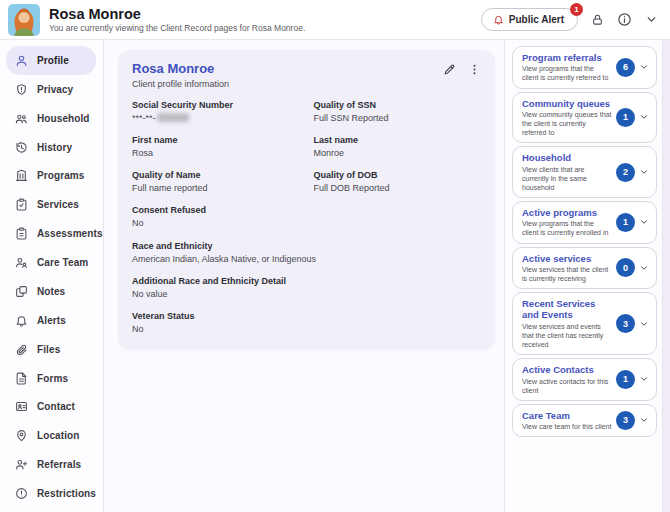  I want to click on sidebar-item-history: History, so click(51, 148).